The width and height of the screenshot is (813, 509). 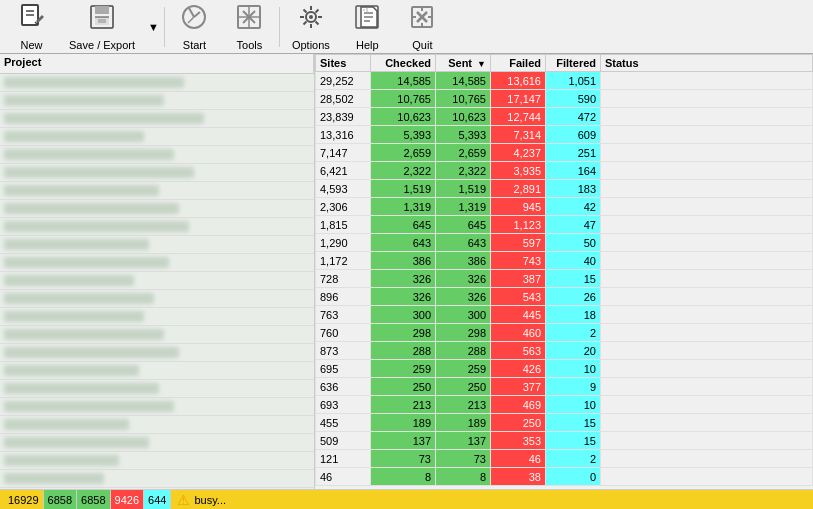 What do you see at coordinates (574, 243) in the screenshot?
I see `cell-filtered: 50` at bounding box center [574, 243].